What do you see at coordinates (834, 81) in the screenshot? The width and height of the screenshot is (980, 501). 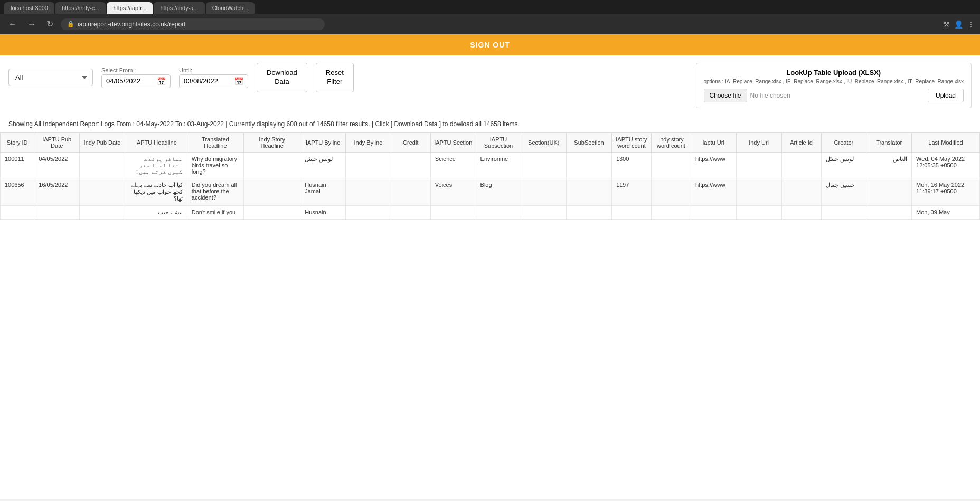 I see `upload-panel-options: options : IA_Replace_Range.xlsx , IP_Rep…` at bounding box center [834, 81].